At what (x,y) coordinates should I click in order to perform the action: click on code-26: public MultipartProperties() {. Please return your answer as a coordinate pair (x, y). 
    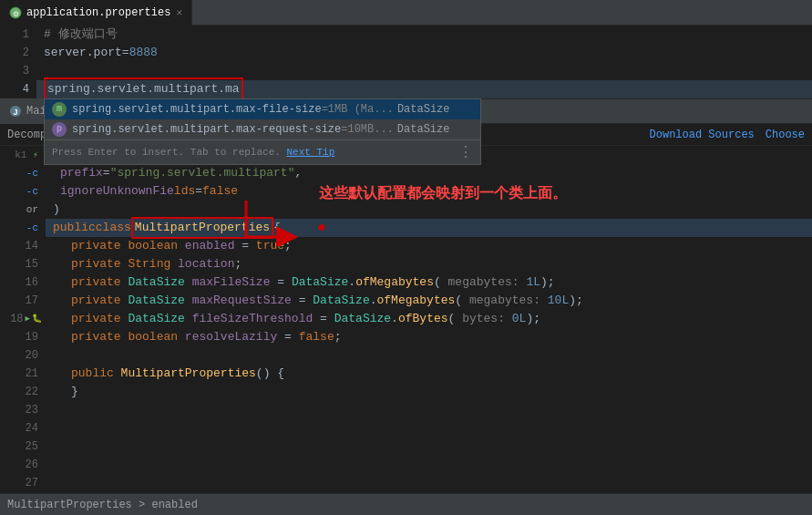
    Looking at the image, I should click on (428, 374).